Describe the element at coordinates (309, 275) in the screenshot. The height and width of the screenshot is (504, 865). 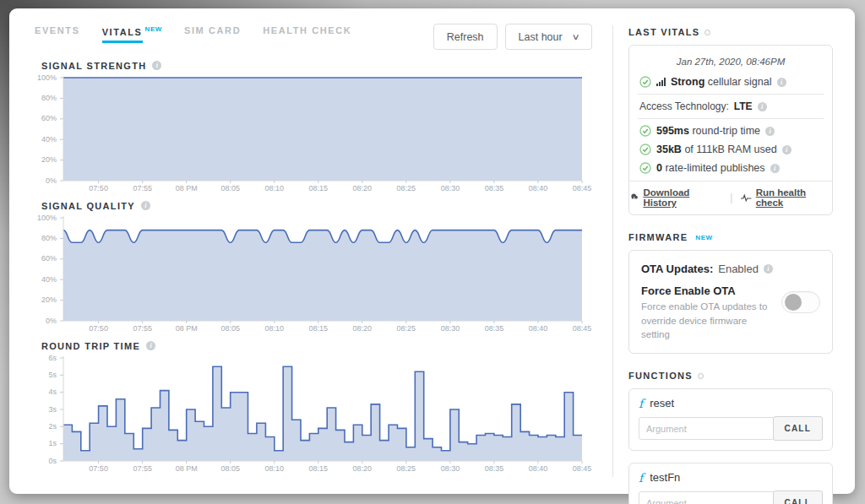
I see `signal-quality-chart: 0%20%40%60%80%100%07:5007:5508 PM08:0508…` at that location.